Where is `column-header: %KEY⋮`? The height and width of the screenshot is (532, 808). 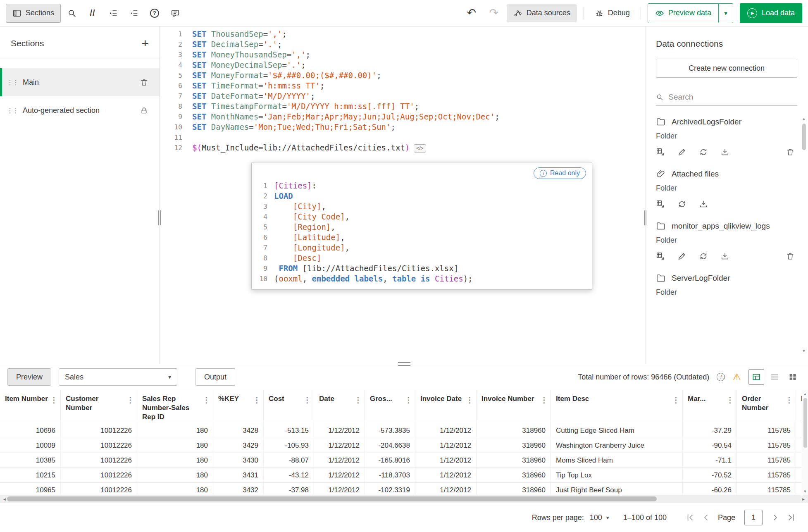
column-header: %KEY⋮ is located at coordinates (238, 407).